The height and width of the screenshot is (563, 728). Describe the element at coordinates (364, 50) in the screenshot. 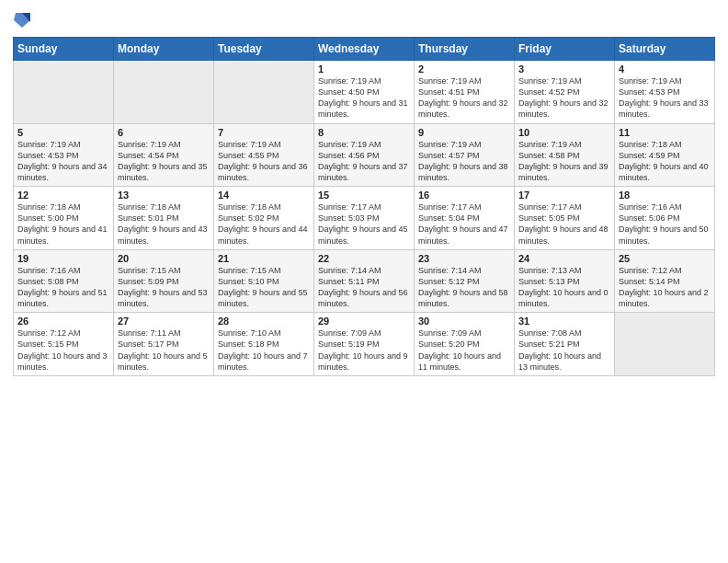

I see `weekday-header-row: SundayMondayTuesdayWednesdayThursdayFrid…` at that location.